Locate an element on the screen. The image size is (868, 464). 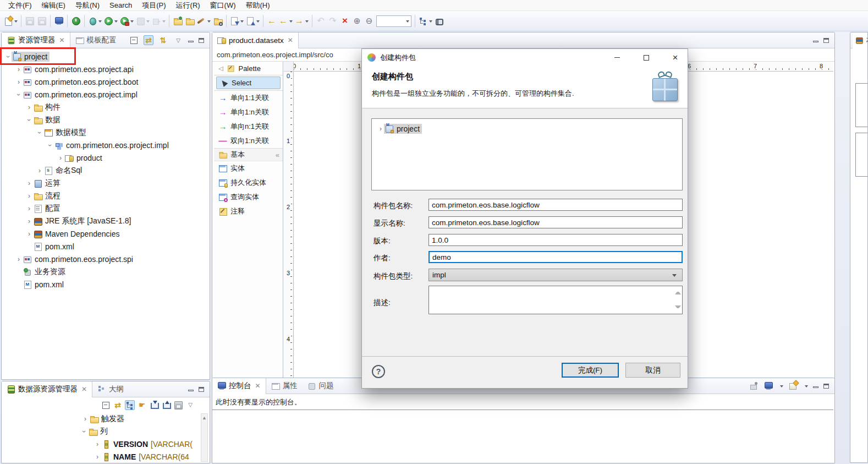
palette-tool-nto1: →单向n:1关联 is located at coordinates (249, 127).